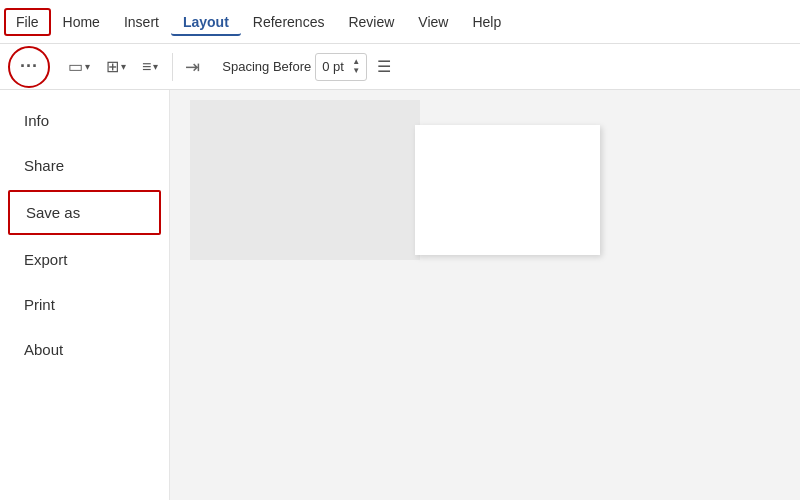 Image resolution: width=800 pixels, height=500 pixels. Describe the element at coordinates (29, 67) in the screenshot. I see `more-options-button: ···` at that location.